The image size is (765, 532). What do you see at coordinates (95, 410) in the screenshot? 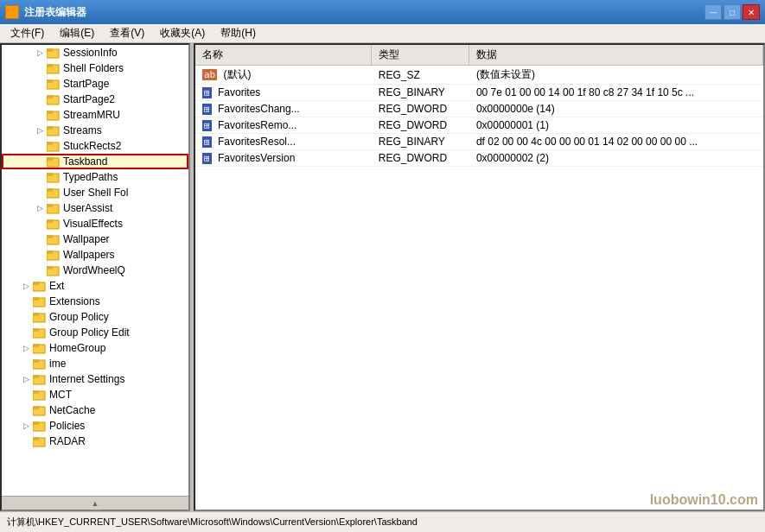
I see `tree-item-netcache: NetCache` at bounding box center [95, 410].